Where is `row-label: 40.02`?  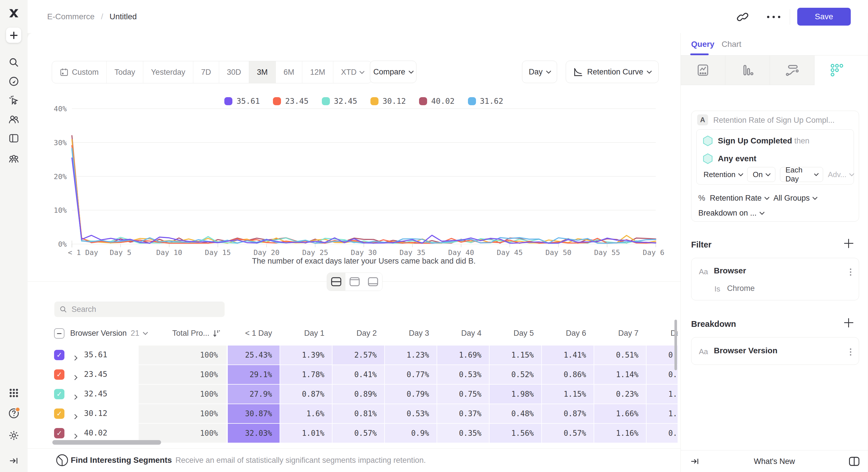
row-label: 40.02 is located at coordinates (96, 433).